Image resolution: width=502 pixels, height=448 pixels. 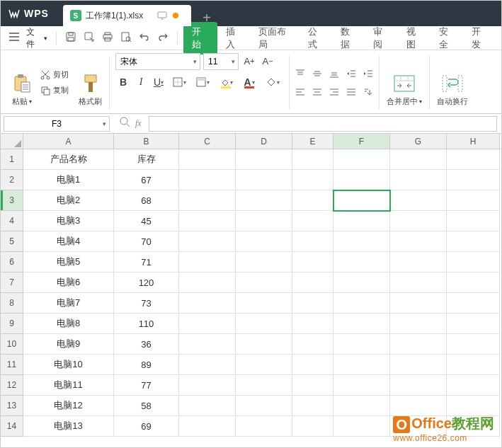 I want to click on cell-style-button: ▾, so click(x=202, y=82).